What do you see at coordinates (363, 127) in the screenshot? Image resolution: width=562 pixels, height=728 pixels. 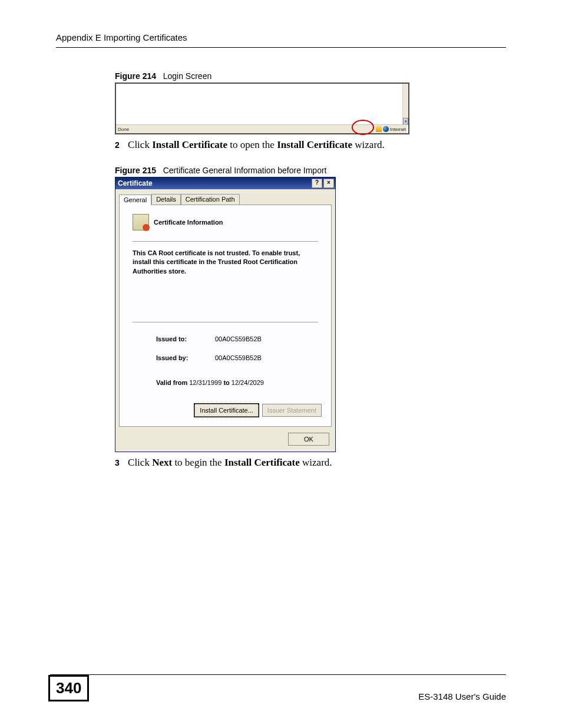 I see `annotation-circle` at bounding box center [363, 127].